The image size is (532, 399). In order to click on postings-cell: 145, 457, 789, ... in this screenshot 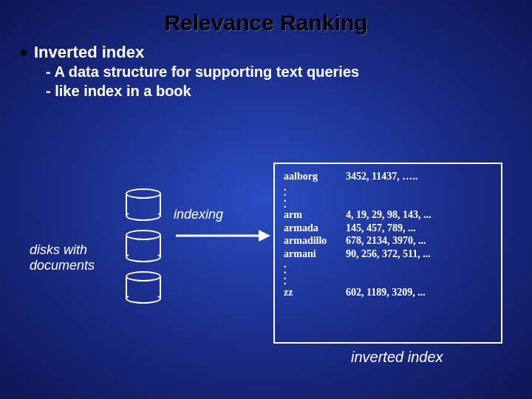, I will do `click(381, 228)`.